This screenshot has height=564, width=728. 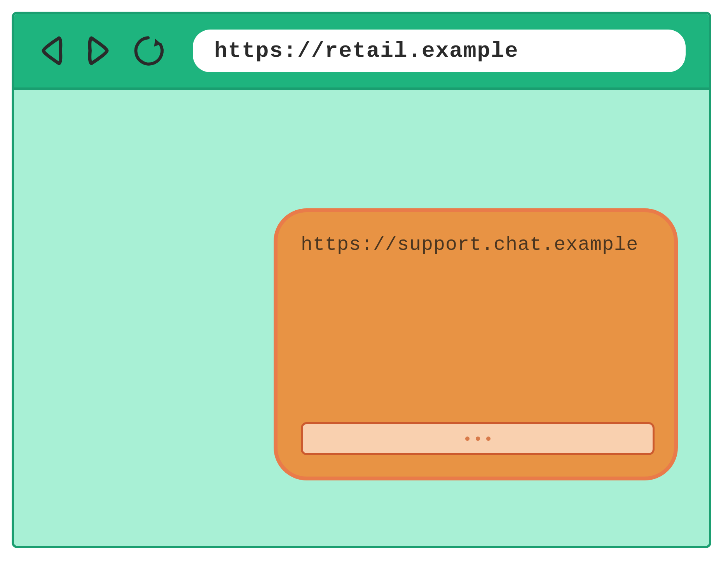 I want to click on chat-widget-body, so click(x=478, y=339).